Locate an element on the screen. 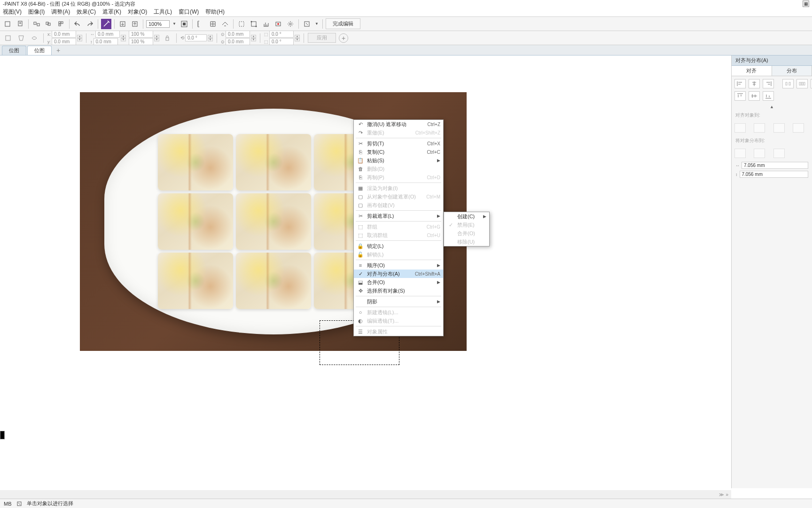  tab-align: 对齐 is located at coordinates (752, 71).